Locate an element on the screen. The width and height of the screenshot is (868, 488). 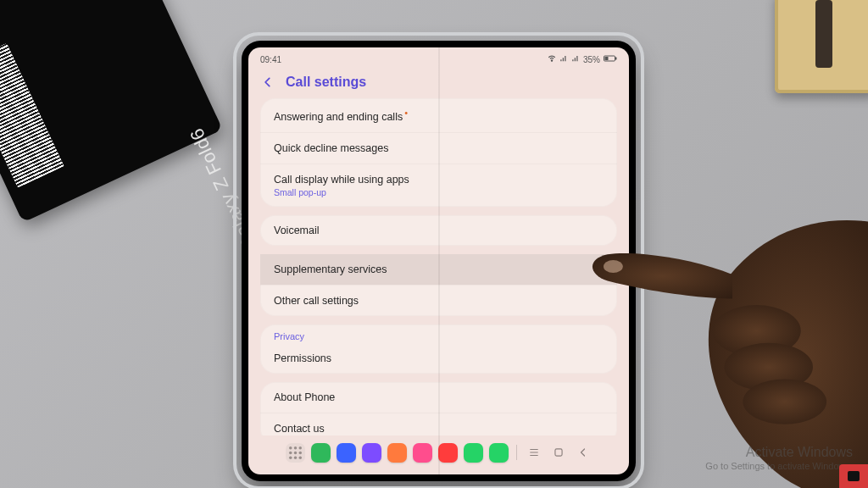
barcode-sticker is located at coordinates (32, 115).